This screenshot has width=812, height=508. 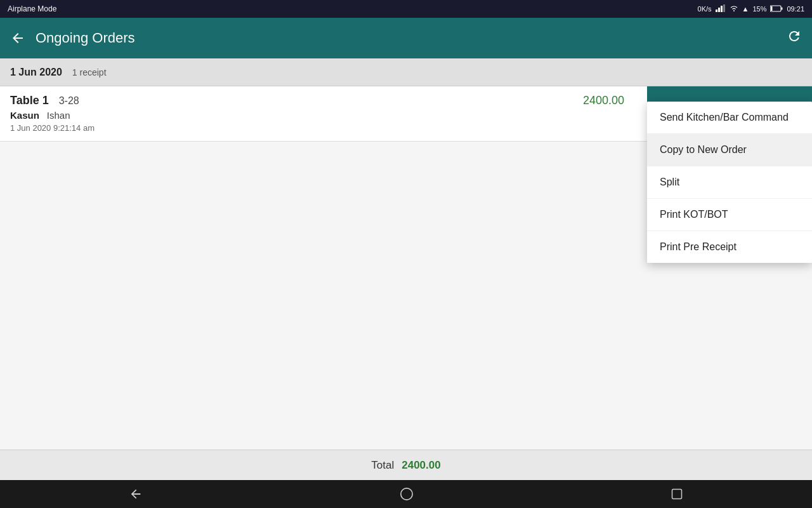 I want to click on status-bar-left: Airplane Mode, so click(x=32, y=9).